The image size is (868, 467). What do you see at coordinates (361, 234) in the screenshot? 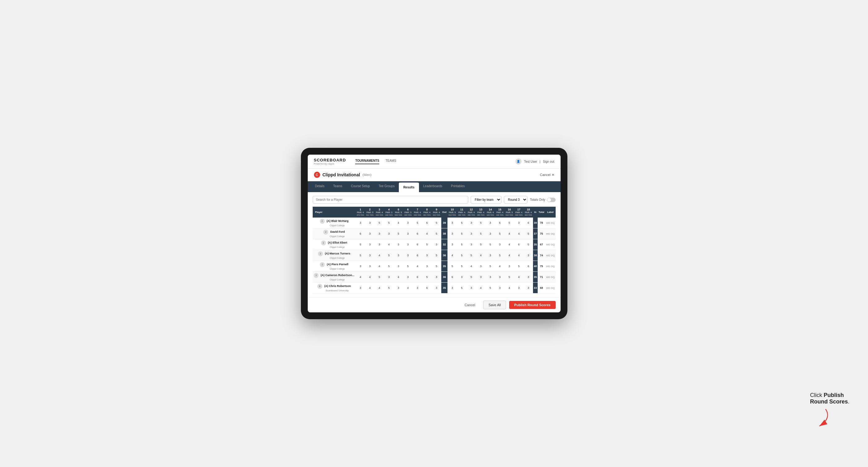
I see `hole-1-score: 6` at bounding box center [361, 234].